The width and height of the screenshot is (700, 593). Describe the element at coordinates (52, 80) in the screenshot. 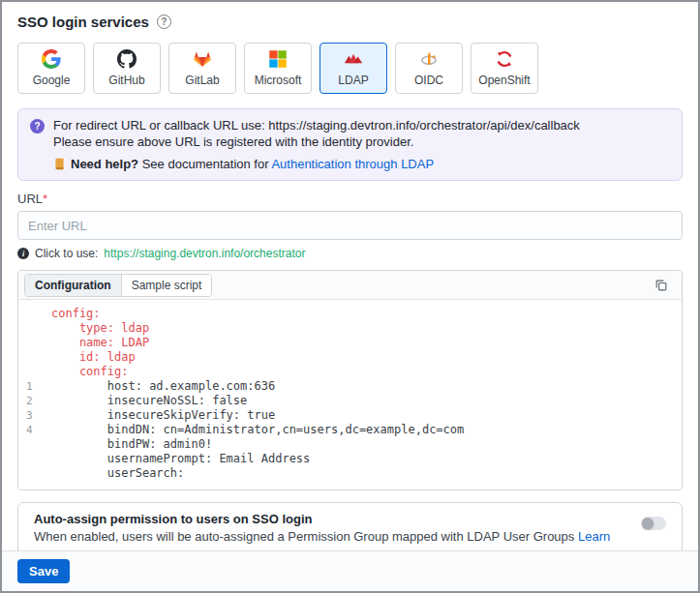

I see `provider-label: Google` at that location.